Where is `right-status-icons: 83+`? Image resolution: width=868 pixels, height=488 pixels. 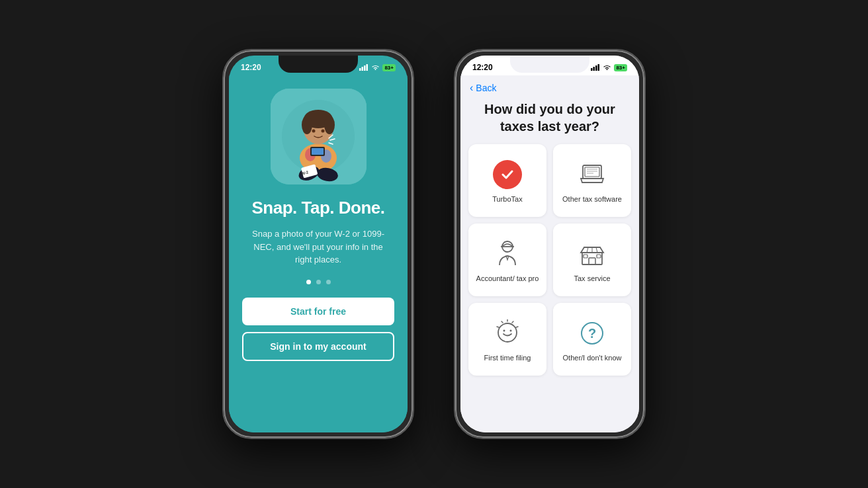
right-status-icons: 83+ is located at coordinates (609, 67).